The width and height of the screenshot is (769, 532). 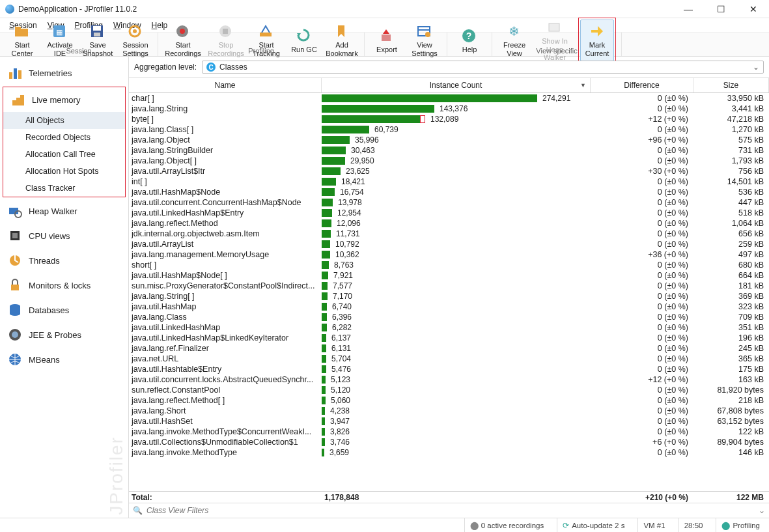 I want to click on table-row: java.lang.invoke.MethodType$ConcurrentWe…, so click(x=449, y=432).